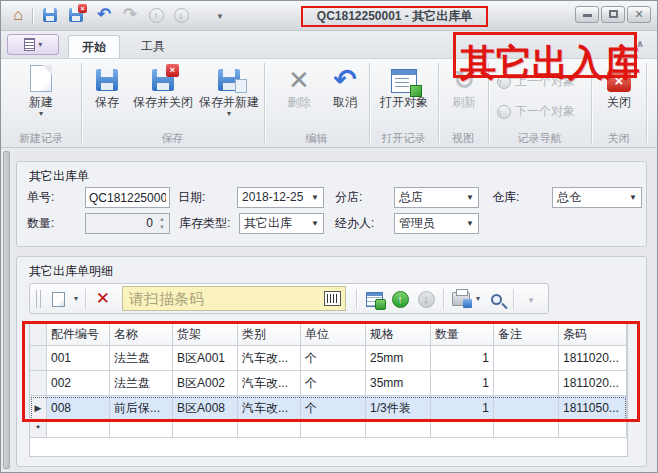 This screenshot has height=473, width=658. What do you see at coordinates (50, 15) in the screenshot?
I see `quick-save-button` at bounding box center [50, 15].